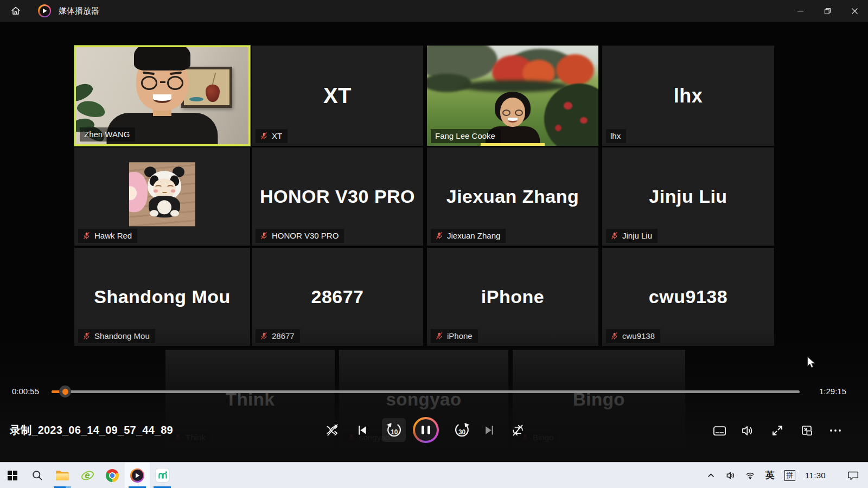 This screenshot has width=868, height=488. Describe the element at coordinates (362, 430) in the screenshot. I see `previous-button` at that location.